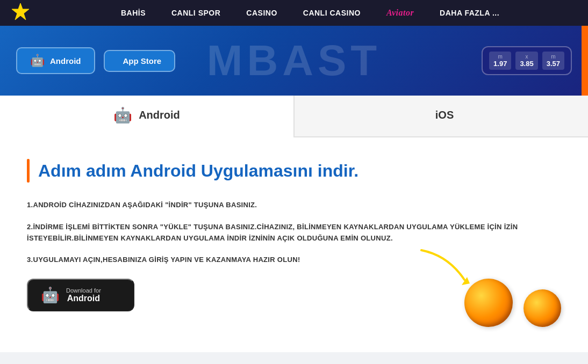  What do you see at coordinates (527, 61) in the screenshot?
I see `odds-table: m 1.97 x 3.85 m 3.57` at bounding box center [527, 61].